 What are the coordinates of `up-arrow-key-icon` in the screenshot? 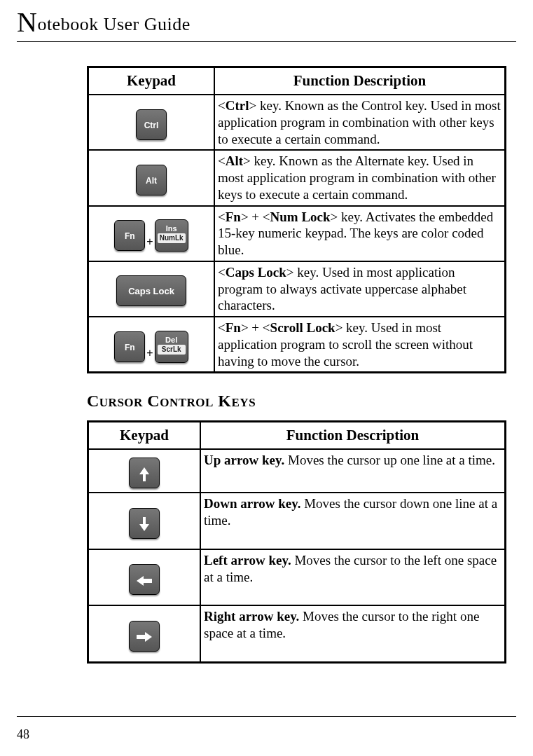 It's located at (144, 473).